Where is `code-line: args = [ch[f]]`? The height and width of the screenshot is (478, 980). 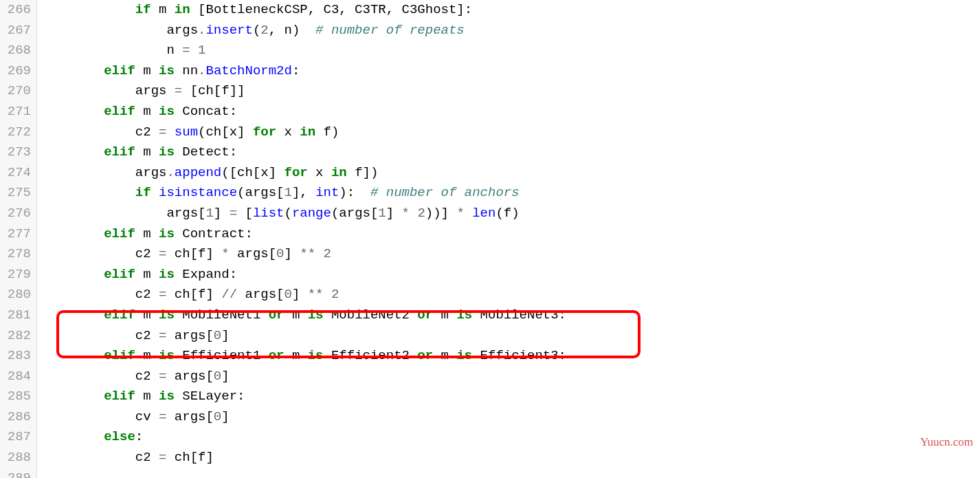
code-line: args = [ch[f]] is located at coordinates (511, 91).